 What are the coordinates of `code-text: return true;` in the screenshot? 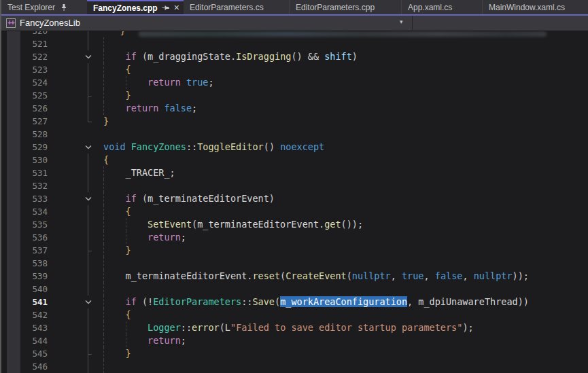 It's located at (159, 83).